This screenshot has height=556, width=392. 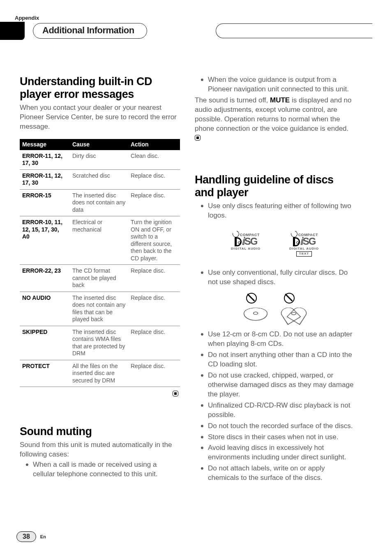 I want to click on footer: 38 En, so click(x=31, y=537).